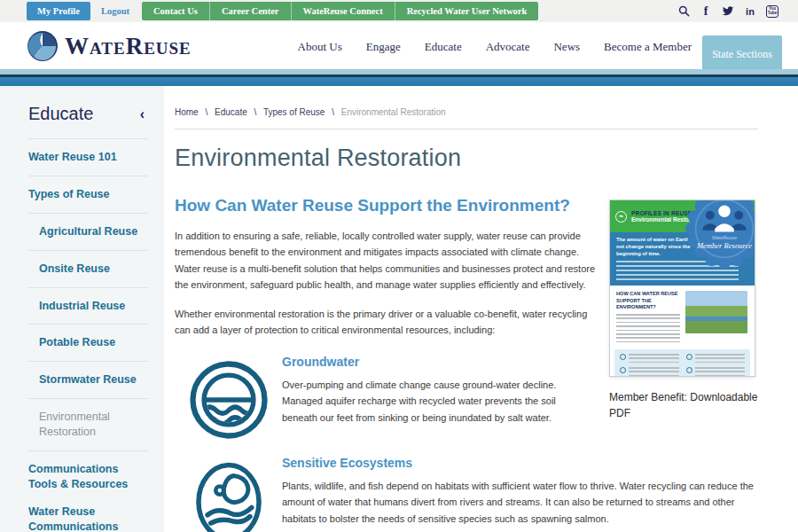  I want to click on career-center-link: Career Center, so click(251, 11).